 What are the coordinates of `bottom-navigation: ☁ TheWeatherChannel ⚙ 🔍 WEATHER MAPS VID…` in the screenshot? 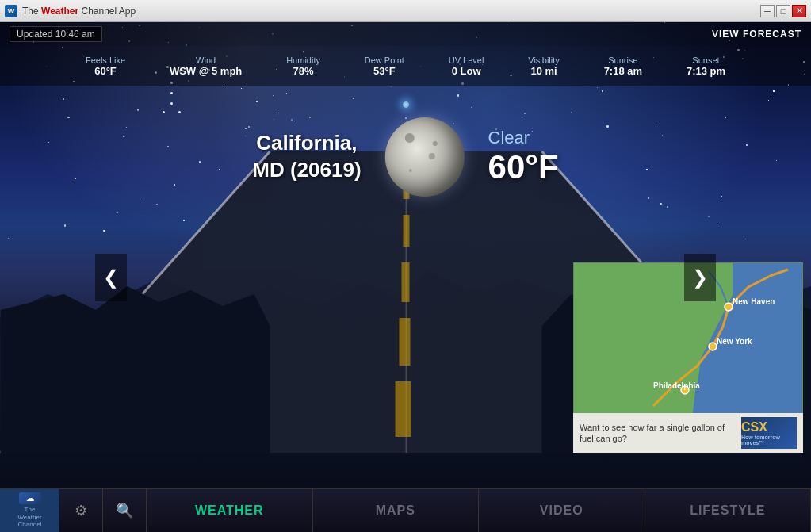 It's located at (406, 511).